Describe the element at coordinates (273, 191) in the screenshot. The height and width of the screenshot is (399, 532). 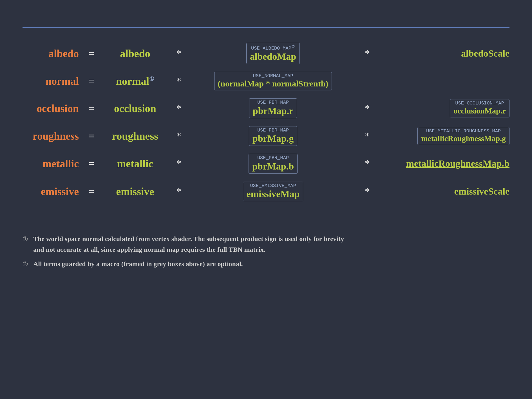
I see `cell-texture-emissive: USE_EMISSIVE_MAP emissiveMap` at that location.